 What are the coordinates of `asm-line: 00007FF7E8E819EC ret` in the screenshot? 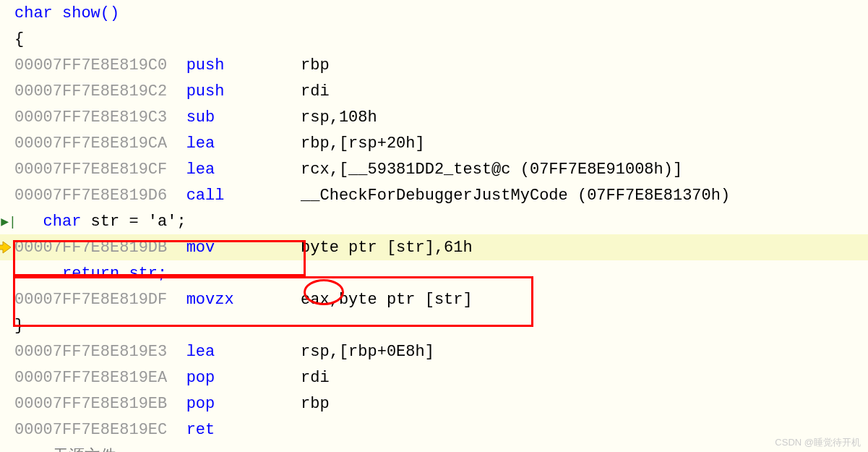 It's located at (434, 430).